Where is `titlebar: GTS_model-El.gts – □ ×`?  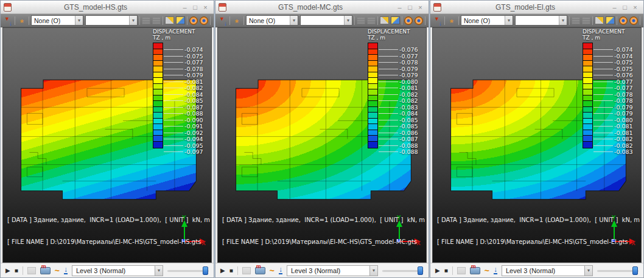
titlebar: GTS_model-El.gts – □ × is located at coordinates (537, 7).